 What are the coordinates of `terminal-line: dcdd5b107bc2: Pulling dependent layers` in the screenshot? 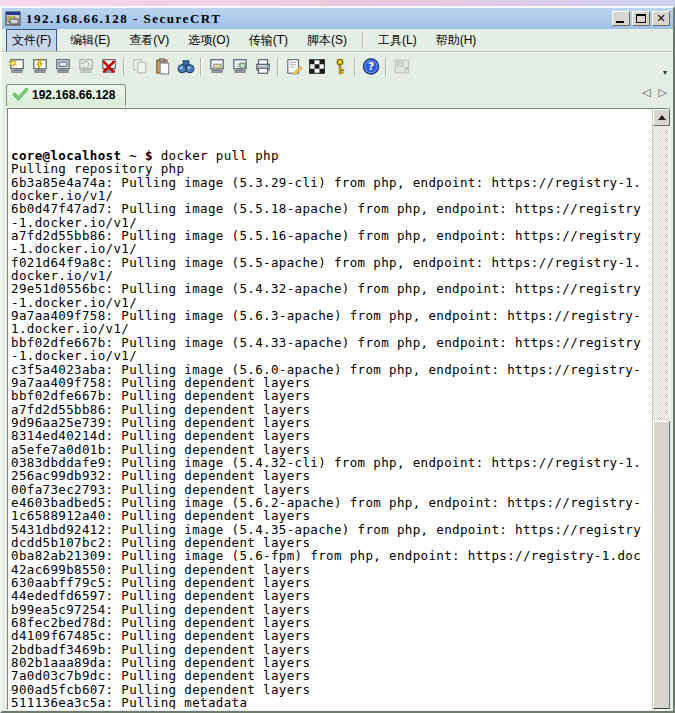 It's located at (332, 542).